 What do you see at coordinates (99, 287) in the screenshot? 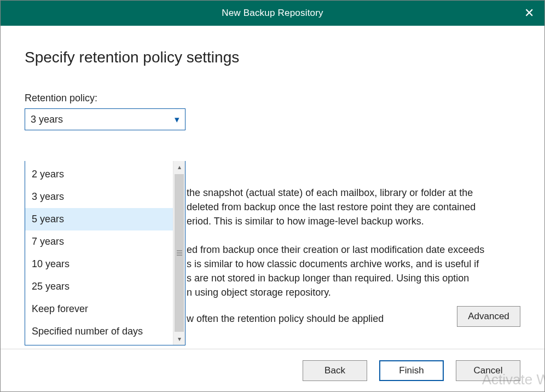
I see `dropdown-option: 25 years` at bounding box center [99, 287].